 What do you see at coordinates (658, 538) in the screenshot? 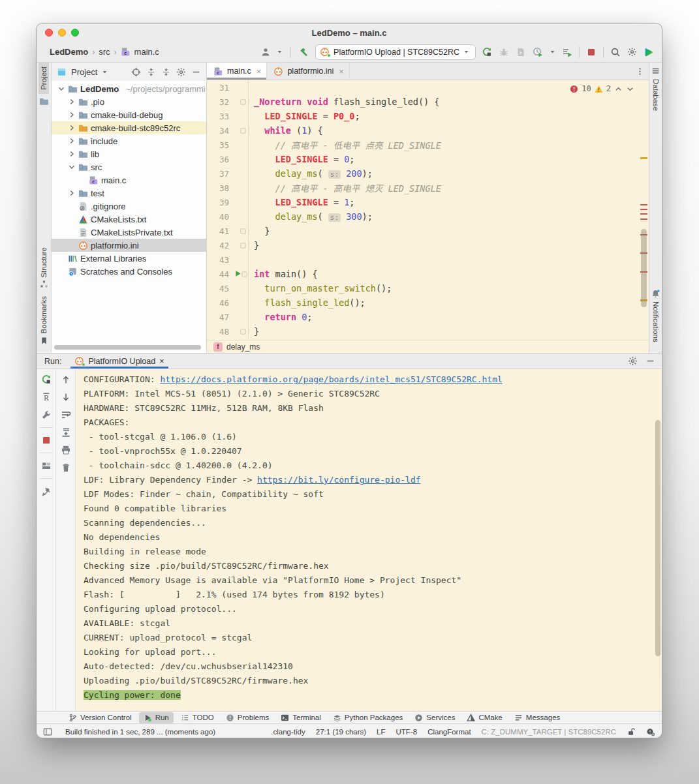
I see `console-scrollbar` at bounding box center [658, 538].